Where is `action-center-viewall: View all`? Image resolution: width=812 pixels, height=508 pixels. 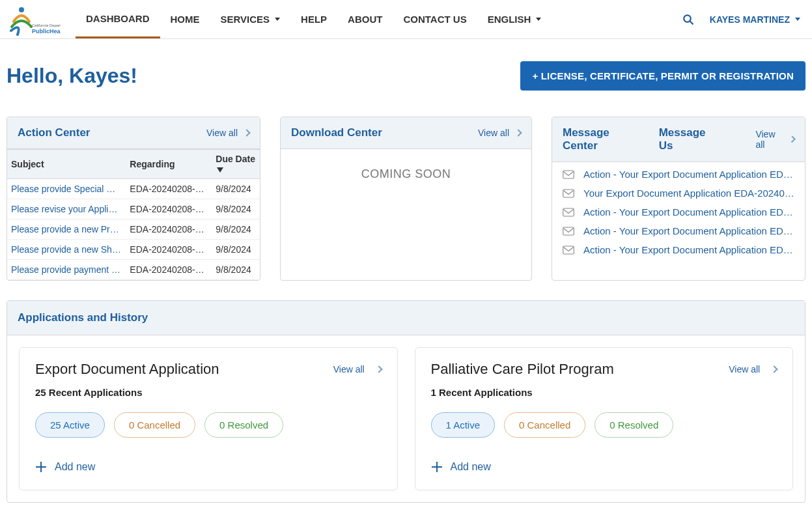 action-center-viewall: View all is located at coordinates (228, 133).